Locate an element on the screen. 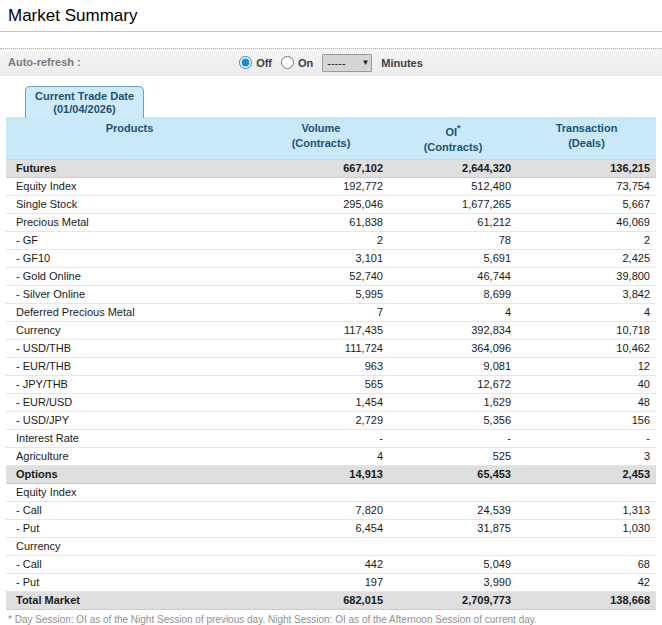 Image resolution: width=662 pixels, height=625 pixels. product-cell: Interest Rate is located at coordinates (130, 438).